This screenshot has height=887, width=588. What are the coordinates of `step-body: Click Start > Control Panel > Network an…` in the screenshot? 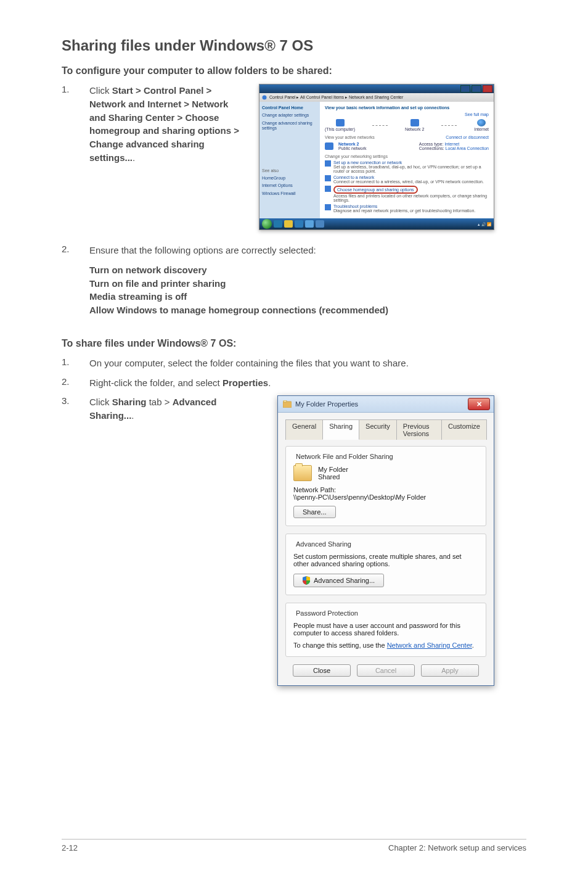 It's located at (168, 125).